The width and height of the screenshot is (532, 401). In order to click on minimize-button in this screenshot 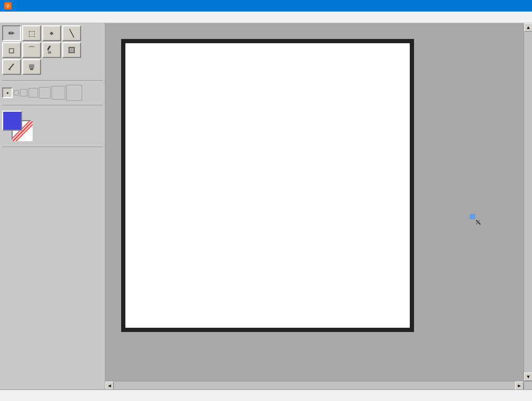, I will do `click(489, 6)`.